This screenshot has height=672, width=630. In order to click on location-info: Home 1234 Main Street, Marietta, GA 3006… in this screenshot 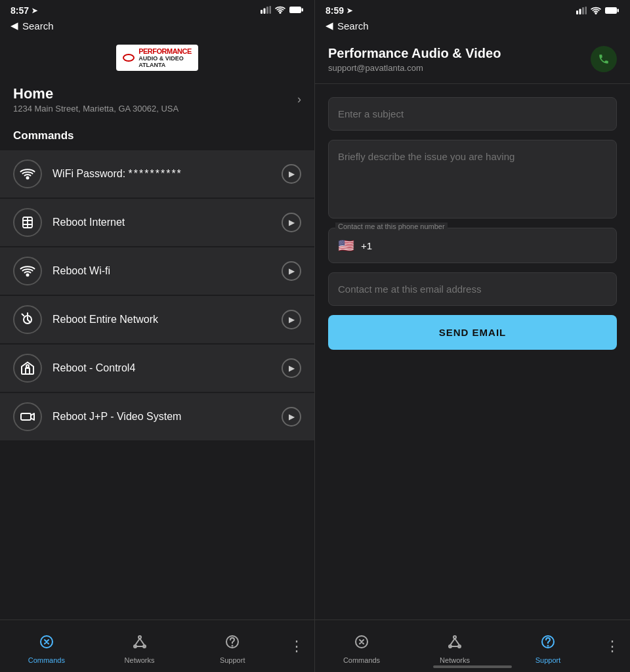, I will do `click(96, 100)`.